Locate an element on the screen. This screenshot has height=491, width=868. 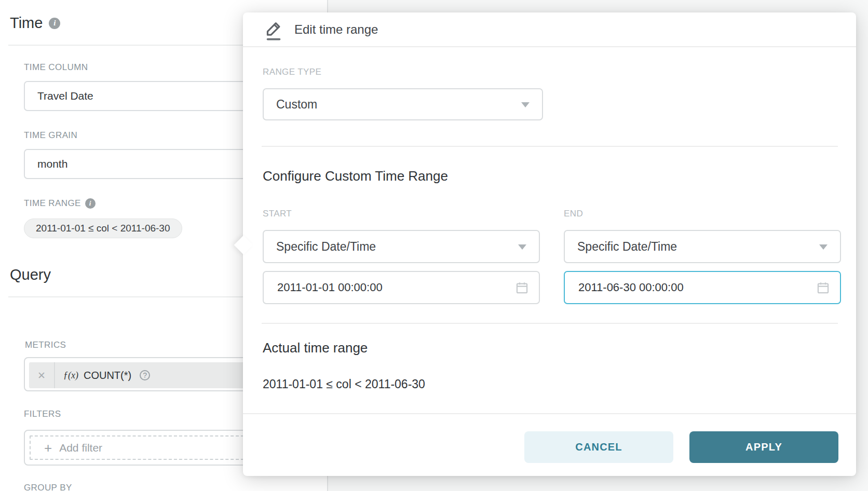
edit-pencil-icon is located at coordinates (274, 31).